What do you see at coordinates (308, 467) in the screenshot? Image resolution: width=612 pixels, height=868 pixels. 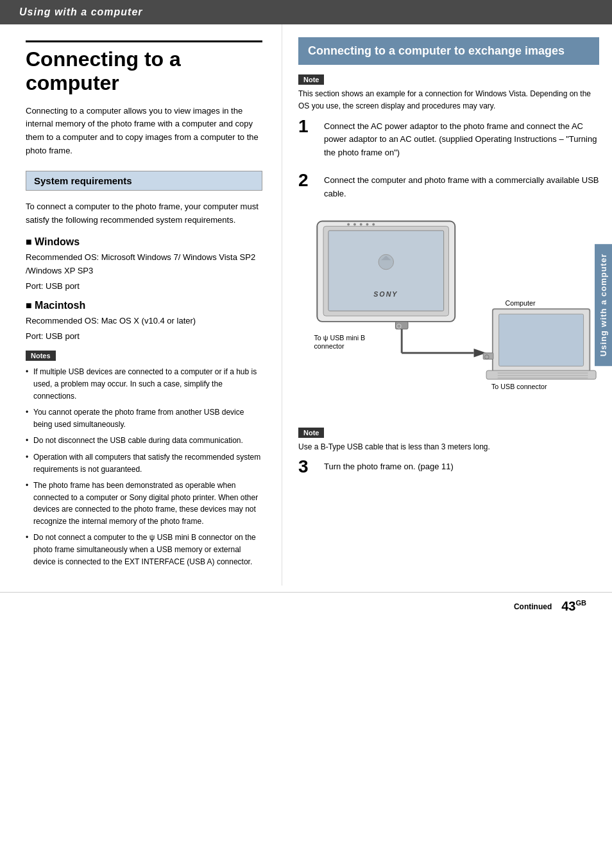 I see `step3-num: 3` at bounding box center [308, 467].